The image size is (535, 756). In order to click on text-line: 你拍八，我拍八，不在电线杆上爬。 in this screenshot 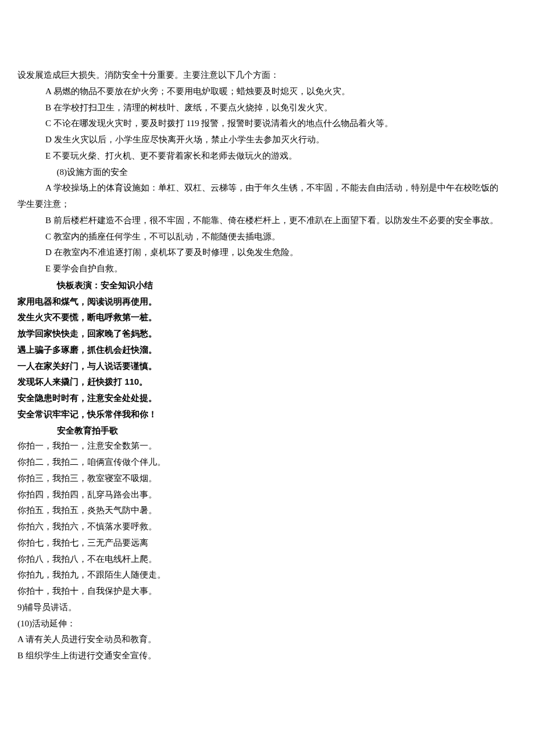, I will do `click(268, 560)`.